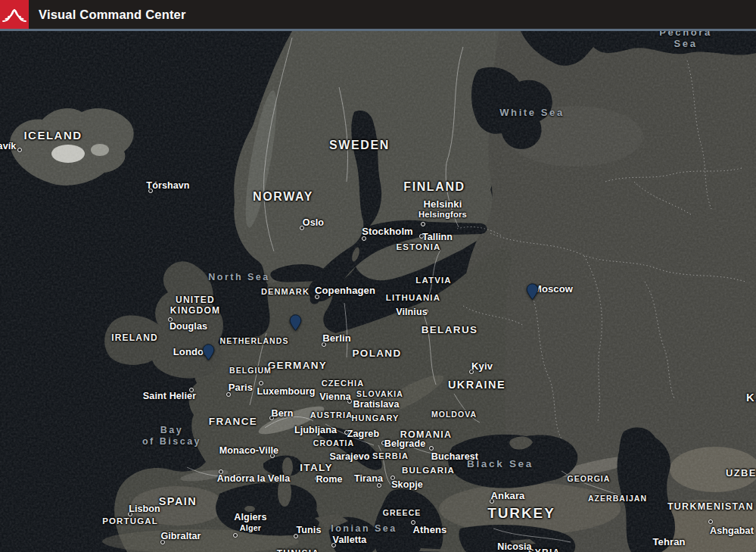 The width and height of the screenshot is (756, 552). Describe the element at coordinates (20, 150) in the screenshot. I see `city-dot-reykjav-k` at that location.